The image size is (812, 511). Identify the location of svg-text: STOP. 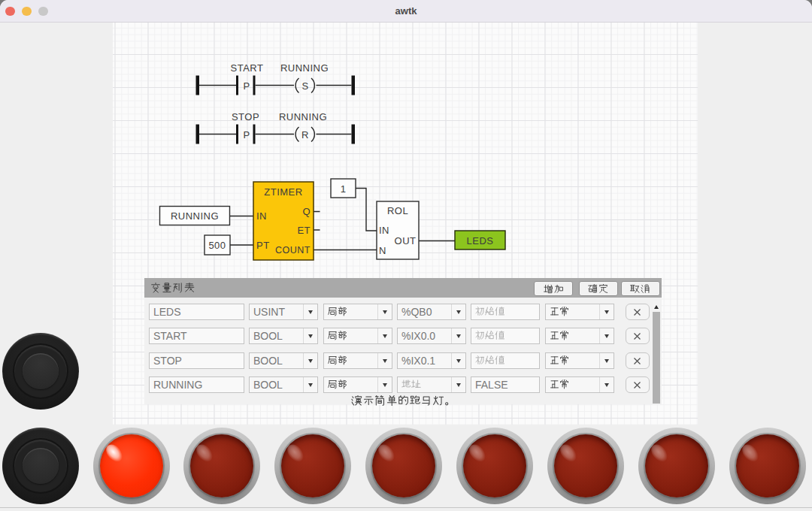
(245, 117).